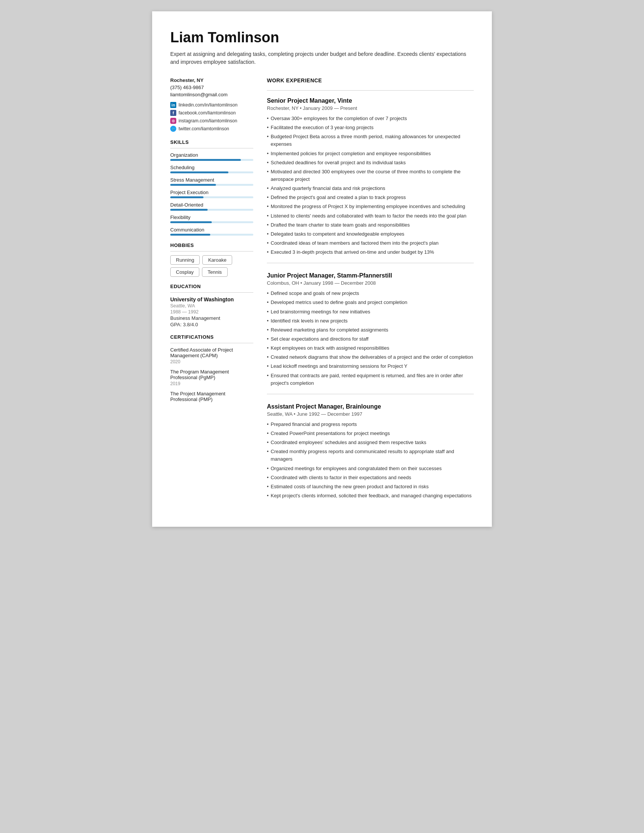 This screenshot has width=644, height=833. Describe the element at coordinates (370, 487) in the screenshot. I see `job-bullet: Estimated costs of launching the new gre…` at that location.